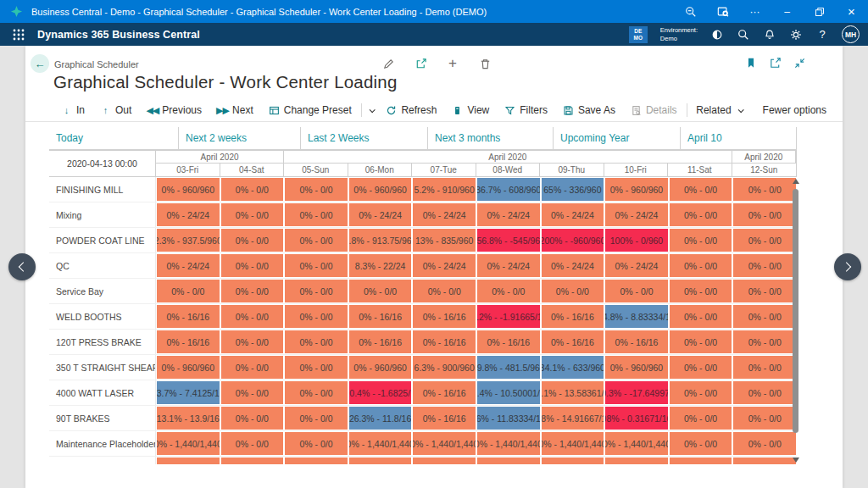 The width and height of the screenshot is (868, 488). I want to click on notifications-bell-icon, so click(770, 35).